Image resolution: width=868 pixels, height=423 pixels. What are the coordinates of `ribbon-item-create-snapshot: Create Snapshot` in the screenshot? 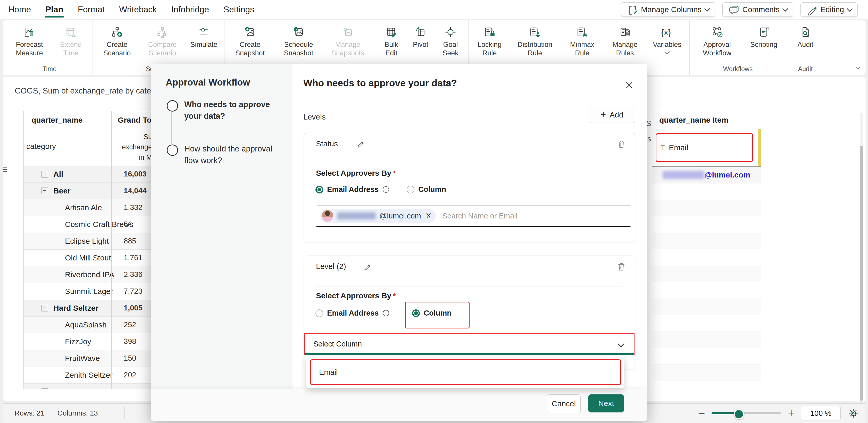 It's located at (250, 42).